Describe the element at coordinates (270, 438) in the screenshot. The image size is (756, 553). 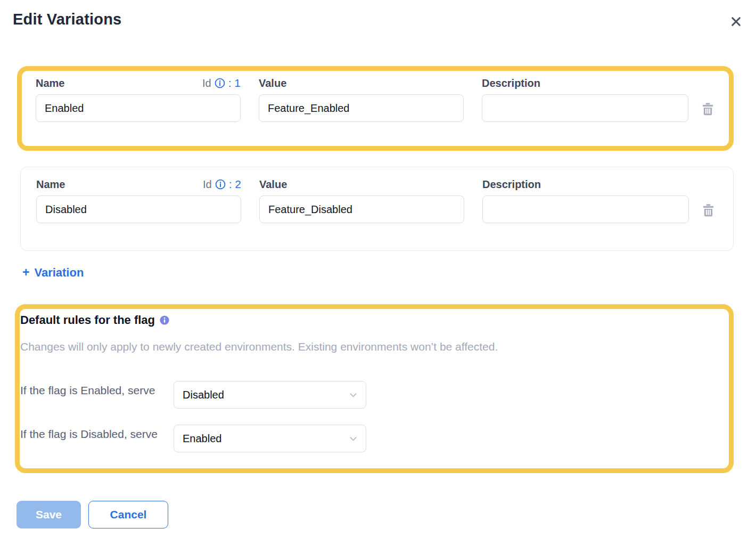
I see `serve-select-disabled: Enabled` at that location.